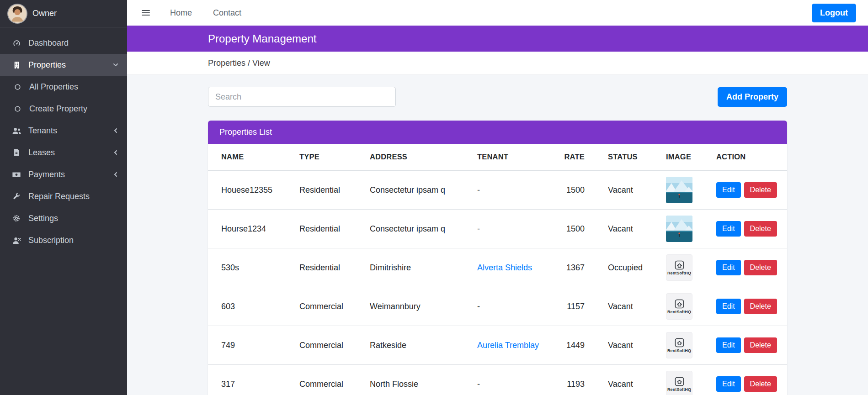  What do you see at coordinates (752, 97) in the screenshot?
I see `add-property-button: Add Property` at bounding box center [752, 97].